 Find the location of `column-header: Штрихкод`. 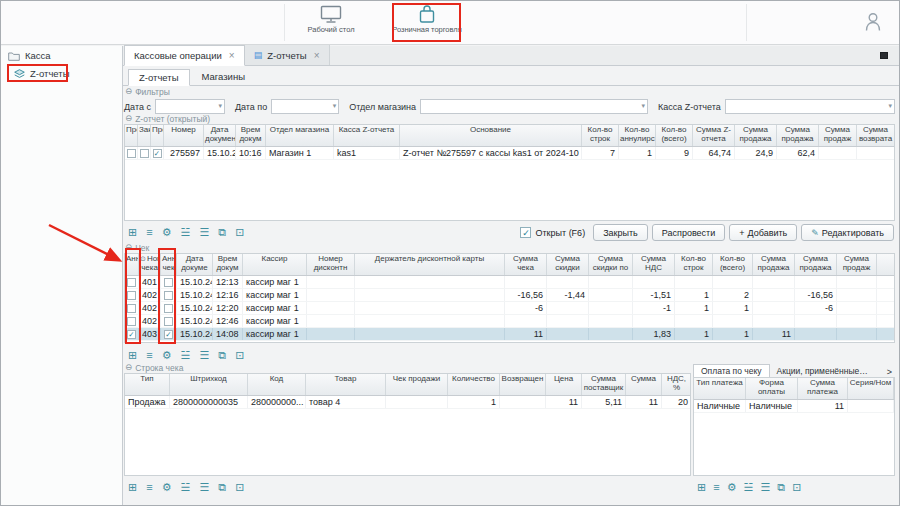

column-header: Штрихкод is located at coordinates (209, 384).